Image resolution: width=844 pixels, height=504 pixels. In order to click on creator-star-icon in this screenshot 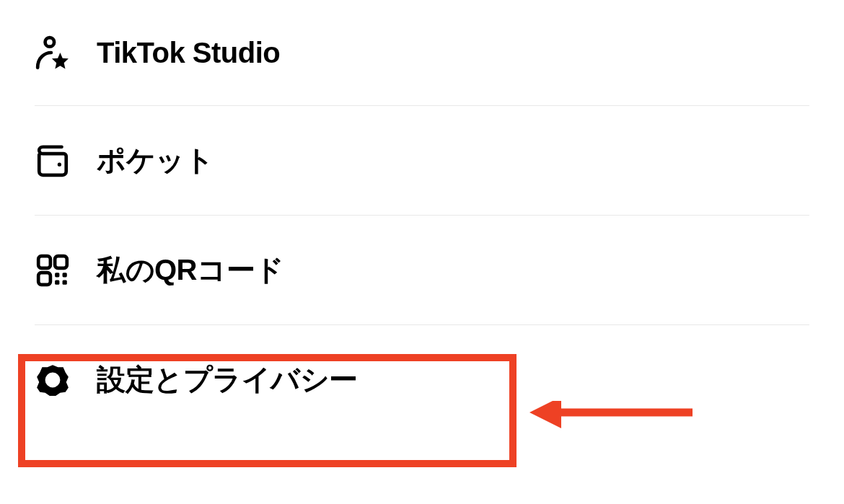, I will do `click(53, 53)`.